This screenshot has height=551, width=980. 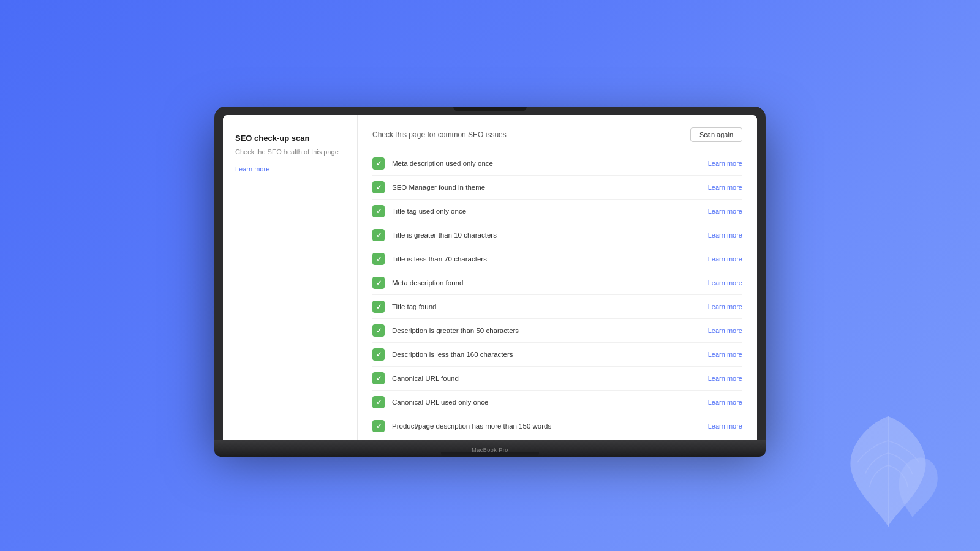 I want to click on seo-item-text: Canonical URL used only once, so click(x=546, y=402).